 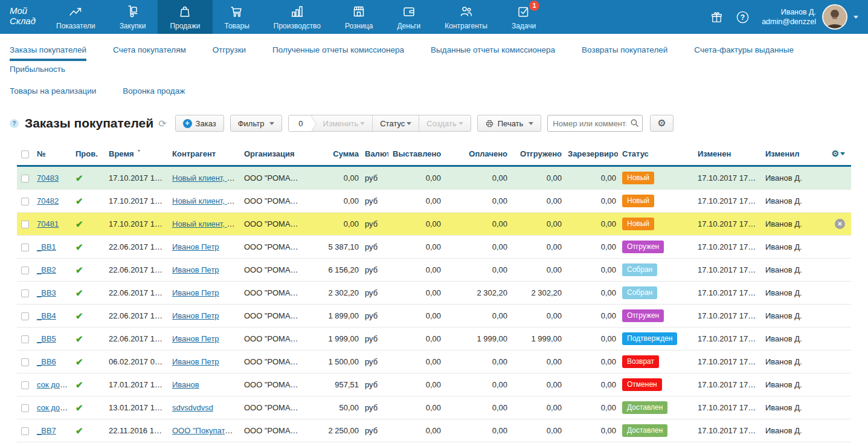 What do you see at coordinates (199, 123) in the screenshot?
I see `new-order-button: + Заказ` at bounding box center [199, 123].